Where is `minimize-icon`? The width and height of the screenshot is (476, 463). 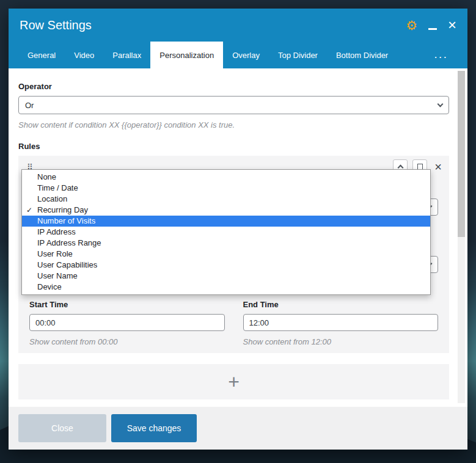 minimize-icon is located at coordinates (433, 29).